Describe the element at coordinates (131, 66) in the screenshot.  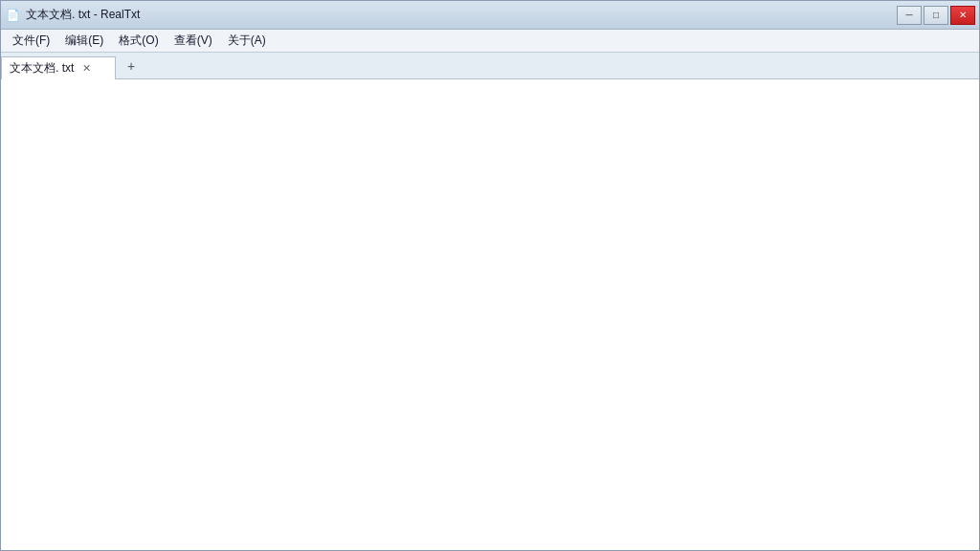
I see `new-tab-button: +` at that location.